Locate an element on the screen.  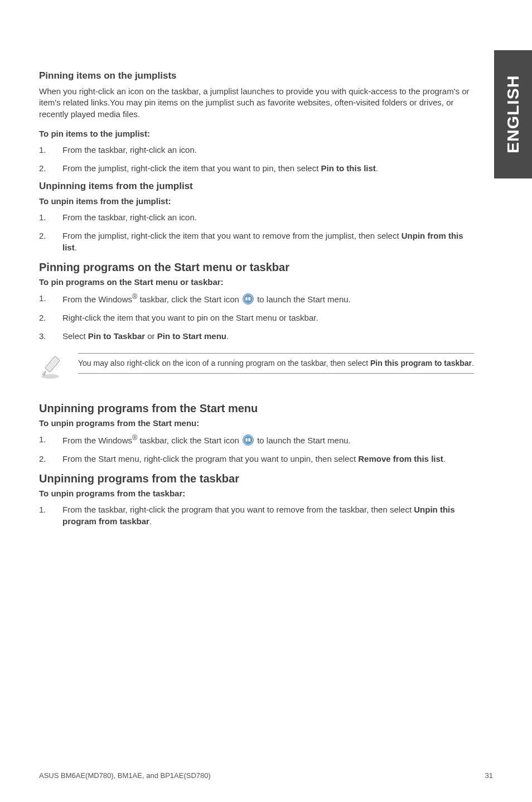
steps-unpin-jumplist: 1.From the taskbar, right-click an icon.… is located at coordinates (257, 232).